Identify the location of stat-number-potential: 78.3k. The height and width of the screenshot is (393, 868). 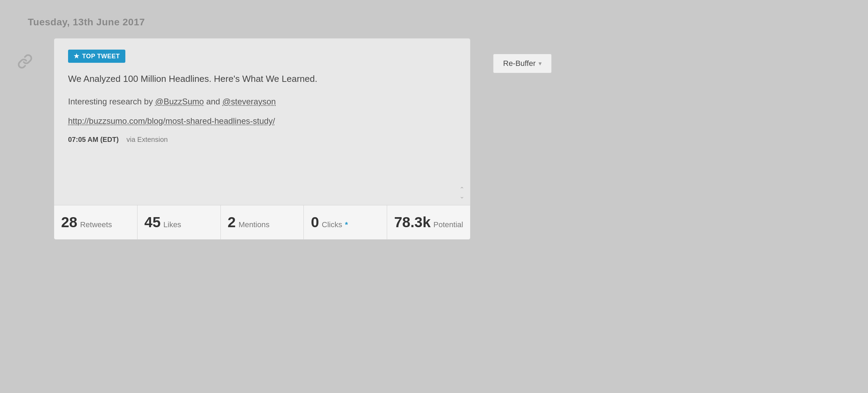
(412, 222).